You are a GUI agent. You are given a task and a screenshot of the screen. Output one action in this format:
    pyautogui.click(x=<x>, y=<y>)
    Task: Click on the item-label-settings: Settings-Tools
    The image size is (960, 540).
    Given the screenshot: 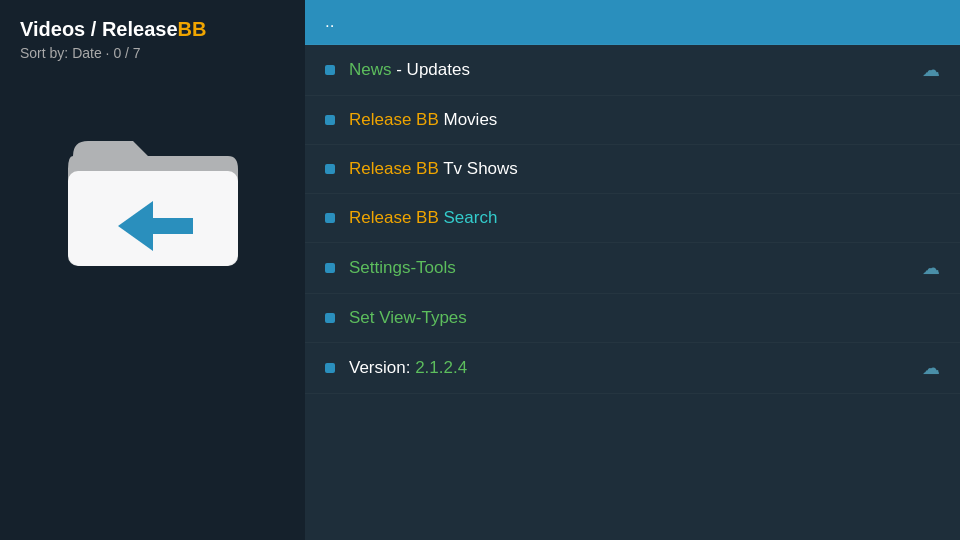 What is the action you would take?
    pyautogui.click(x=636, y=268)
    